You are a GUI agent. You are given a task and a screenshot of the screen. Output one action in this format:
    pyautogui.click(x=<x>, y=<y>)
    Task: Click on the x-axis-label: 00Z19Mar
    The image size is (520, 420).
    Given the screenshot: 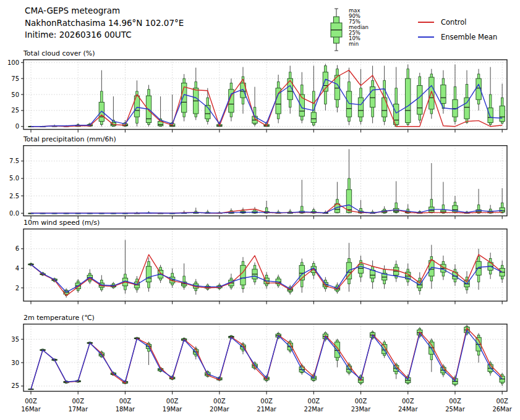 What is the action you would take?
    pyautogui.click(x=173, y=405)
    